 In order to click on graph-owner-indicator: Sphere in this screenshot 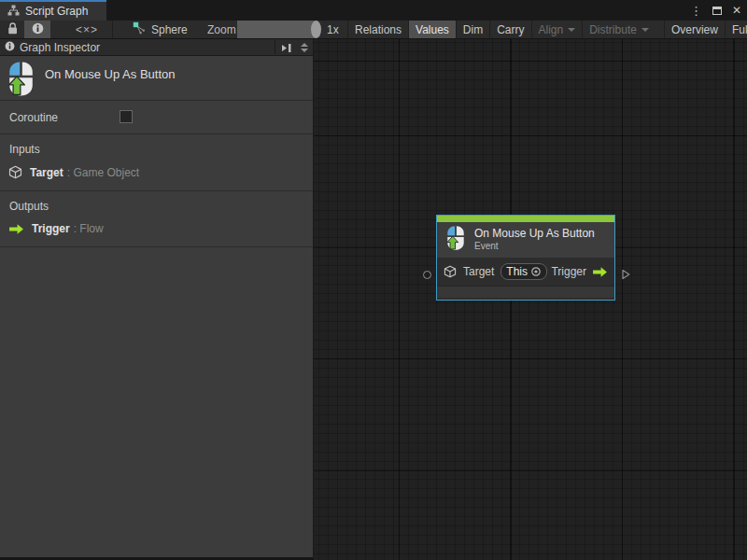, I will do `click(161, 30)`.